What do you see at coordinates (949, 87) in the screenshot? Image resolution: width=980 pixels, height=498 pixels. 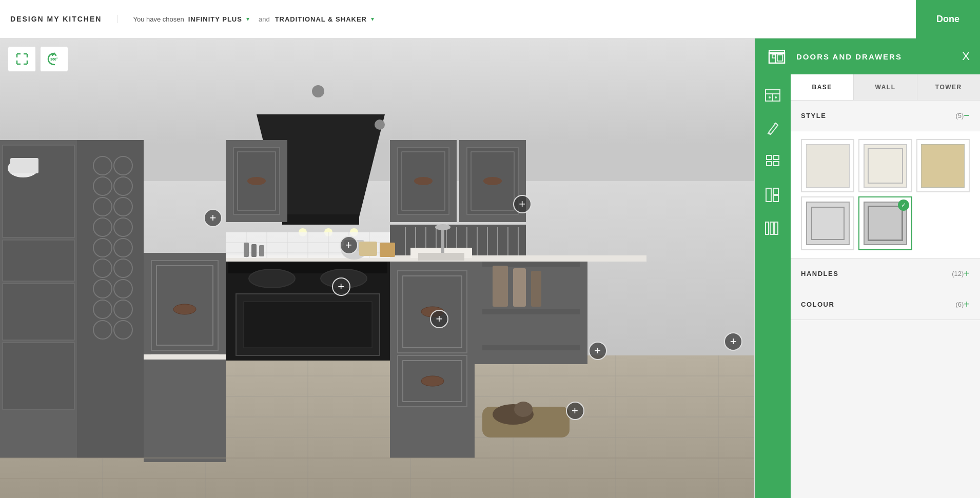 I see `tab-tower: TOWER` at bounding box center [949, 87].